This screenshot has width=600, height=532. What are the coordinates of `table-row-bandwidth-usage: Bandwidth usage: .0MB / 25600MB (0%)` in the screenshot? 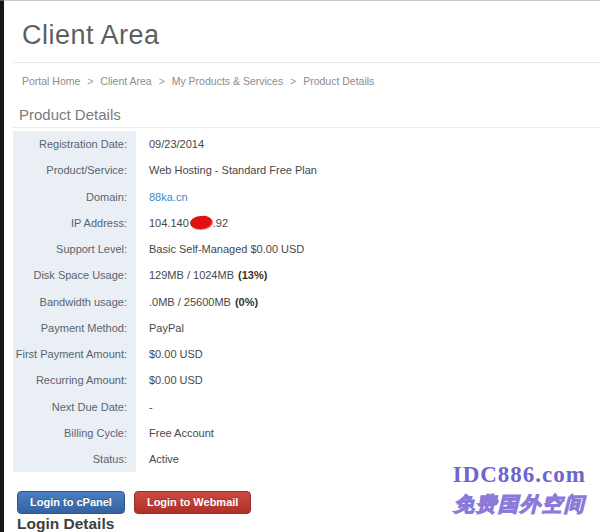 It's located at (300, 302).